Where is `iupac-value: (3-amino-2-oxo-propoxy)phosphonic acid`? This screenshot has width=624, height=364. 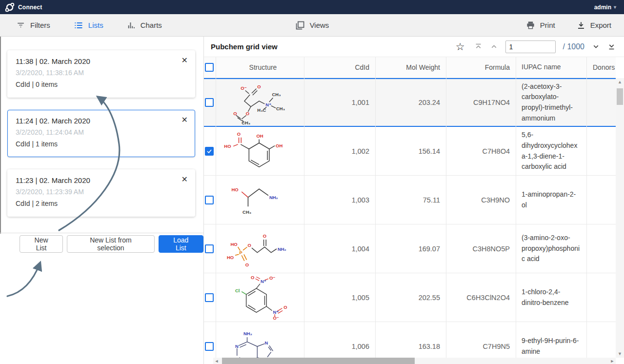 iupac-value: (3-amino-2-oxo-propoxy)phosphonic acid is located at coordinates (551, 249).